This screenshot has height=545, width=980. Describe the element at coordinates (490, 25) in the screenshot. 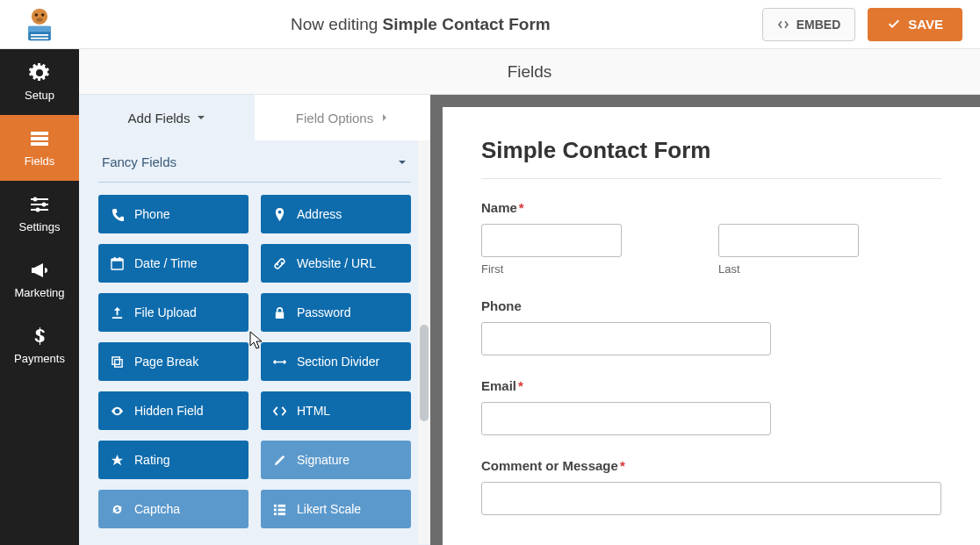

I see `top-bar: Now editing Simple Contact Form EMBED SA…` at that location.